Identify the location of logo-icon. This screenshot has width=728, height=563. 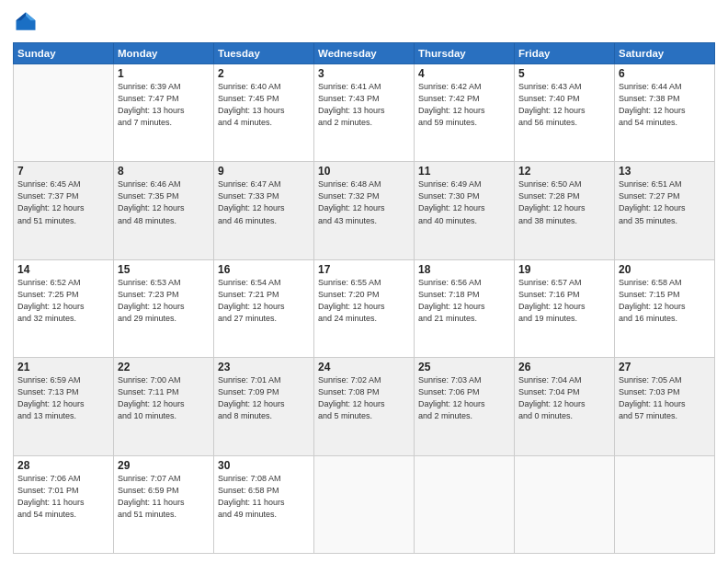
(26, 22).